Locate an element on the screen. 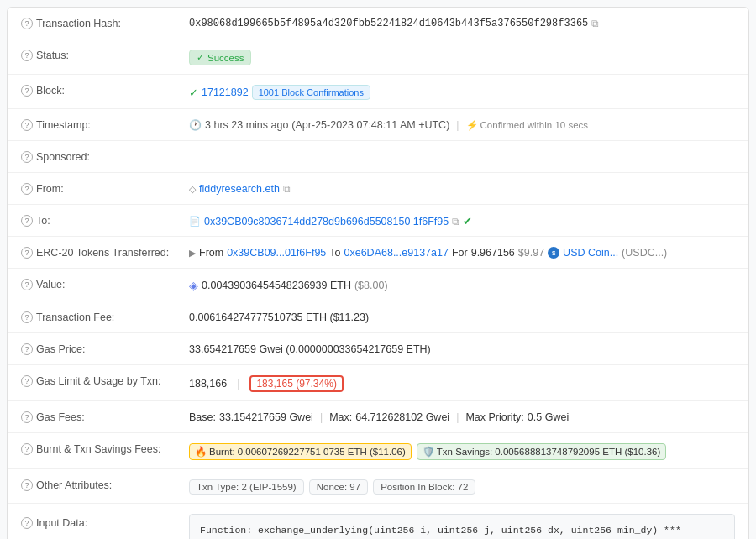 The height and width of the screenshot is (539, 756). from-value: ◇ fiddyresearch.eth ⧉ is located at coordinates (462, 188).